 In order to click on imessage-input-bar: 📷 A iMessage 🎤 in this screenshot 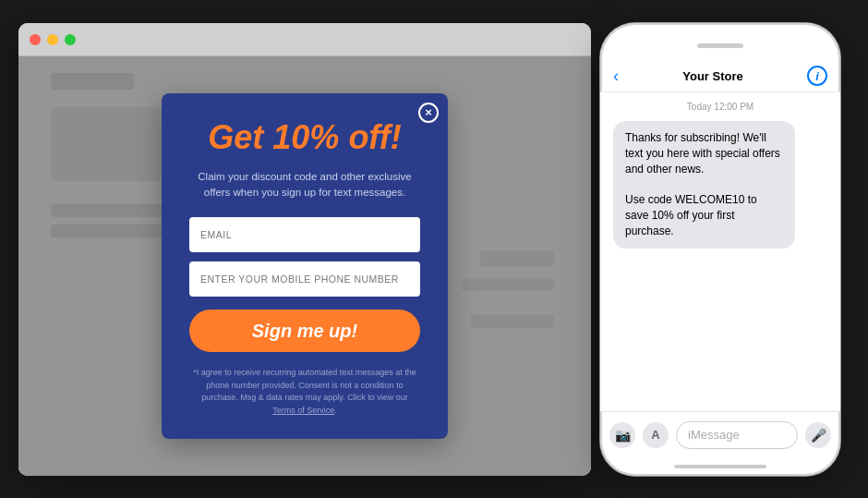, I will do `click(720, 434)`.